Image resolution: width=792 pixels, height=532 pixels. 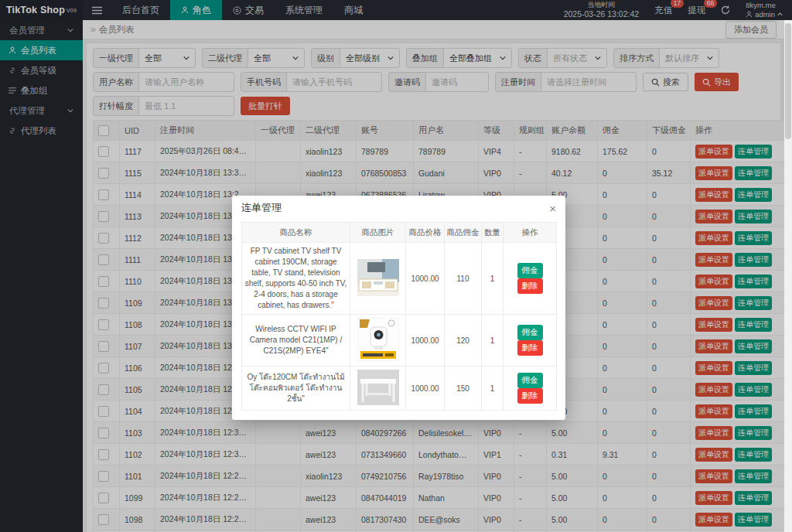 What do you see at coordinates (425, 233) in the screenshot?
I see `product-column-header: 商品价格` at bounding box center [425, 233].